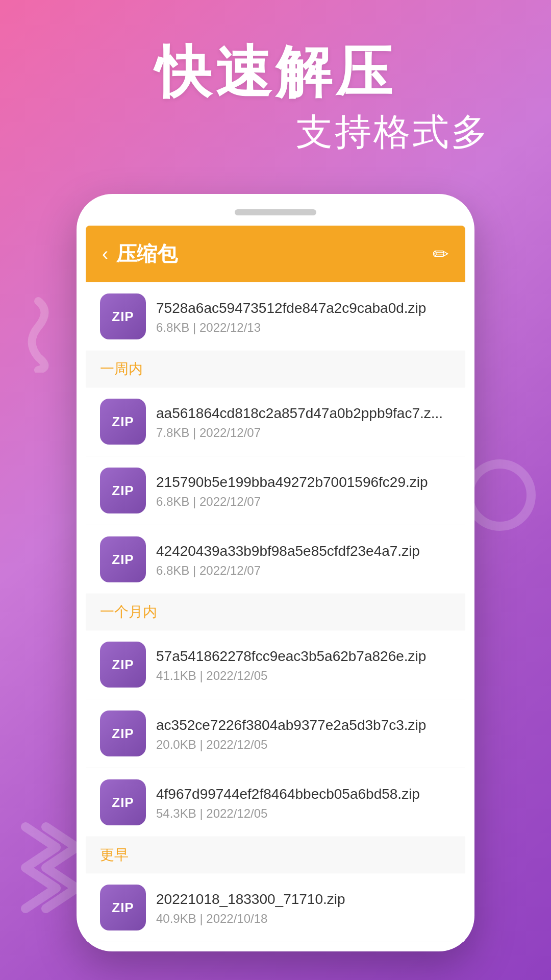 This screenshot has width=551, height=980. I want to click on section-header-1: 一周内, so click(276, 370).